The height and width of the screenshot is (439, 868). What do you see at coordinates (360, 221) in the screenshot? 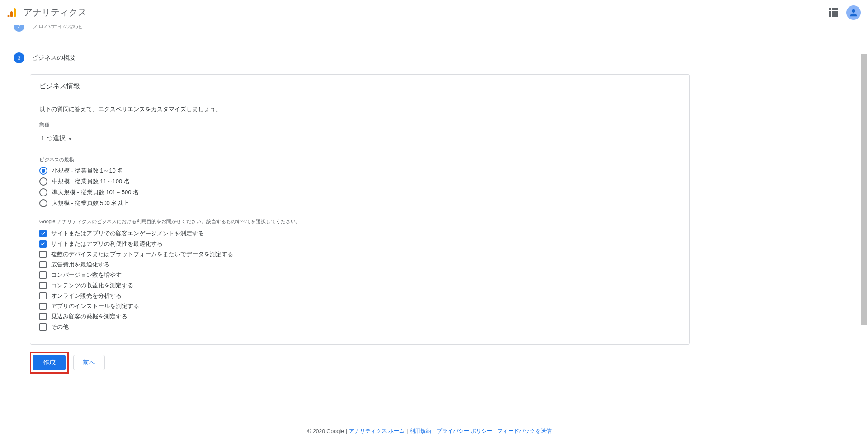
I see `purpose-hint: Google アナリティクスのビジネスにおける利用目的をお聞かせください。該当す…` at bounding box center [360, 221].